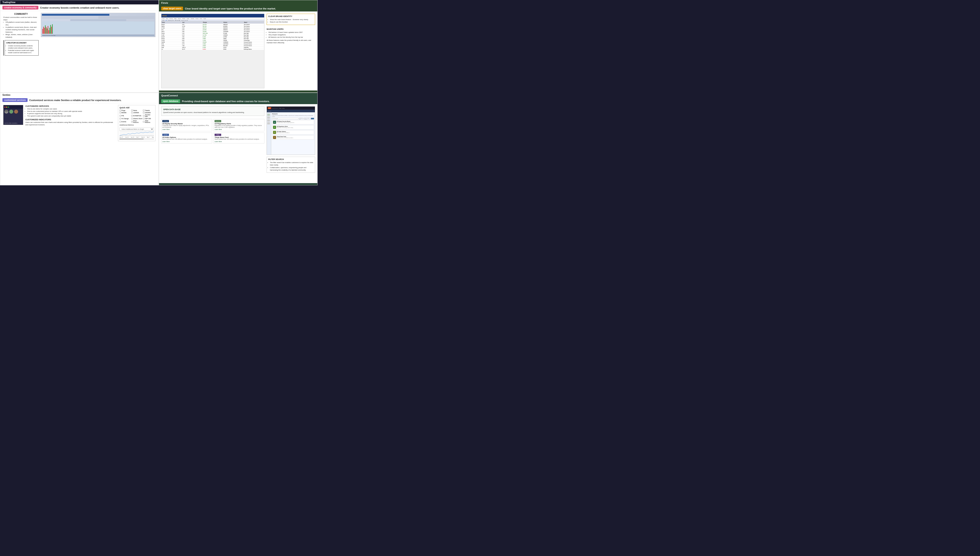  I want to click on qa-checkbox-tweets, so click(143, 110).